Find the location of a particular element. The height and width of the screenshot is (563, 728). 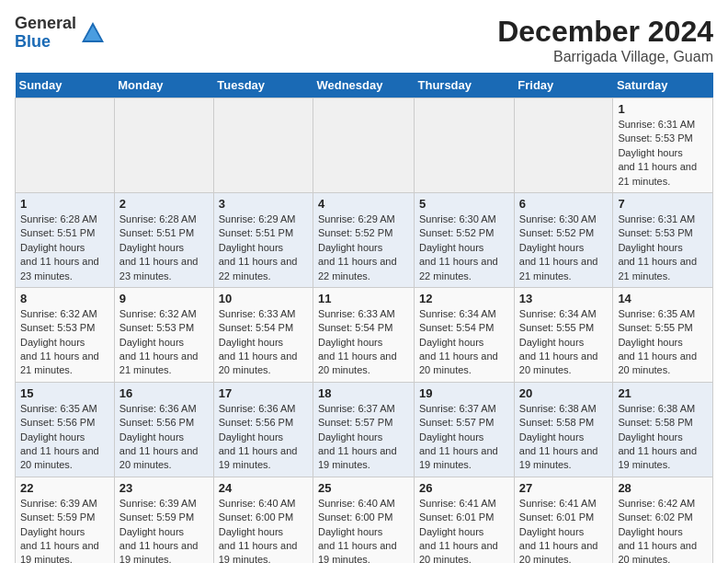

calendar-cell: 5 Sunrise: 6:30 AM Sunset: 5:52 PM Dayli… is located at coordinates (465, 239).